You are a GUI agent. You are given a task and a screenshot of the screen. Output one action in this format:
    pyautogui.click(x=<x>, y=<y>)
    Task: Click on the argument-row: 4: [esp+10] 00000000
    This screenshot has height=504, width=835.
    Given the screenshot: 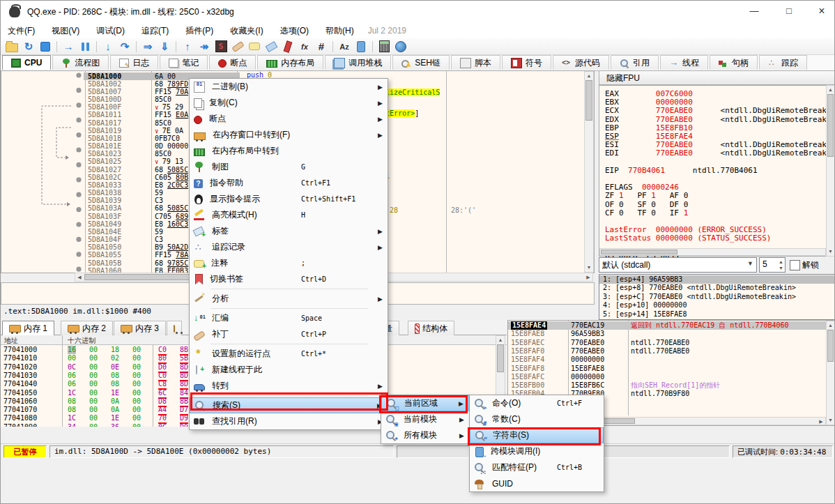 What is the action you would take?
    pyautogui.click(x=717, y=305)
    